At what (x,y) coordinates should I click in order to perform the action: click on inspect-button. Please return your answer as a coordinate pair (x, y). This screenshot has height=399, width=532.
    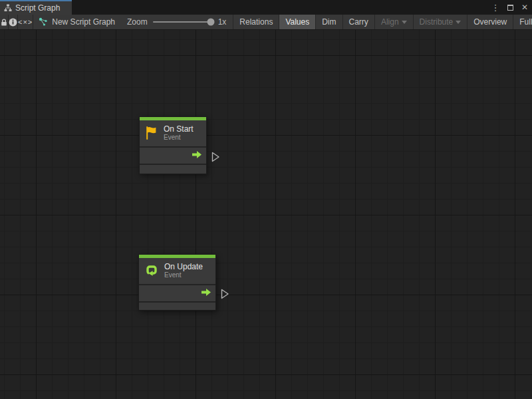
    Looking at the image, I should click on (13, 22).